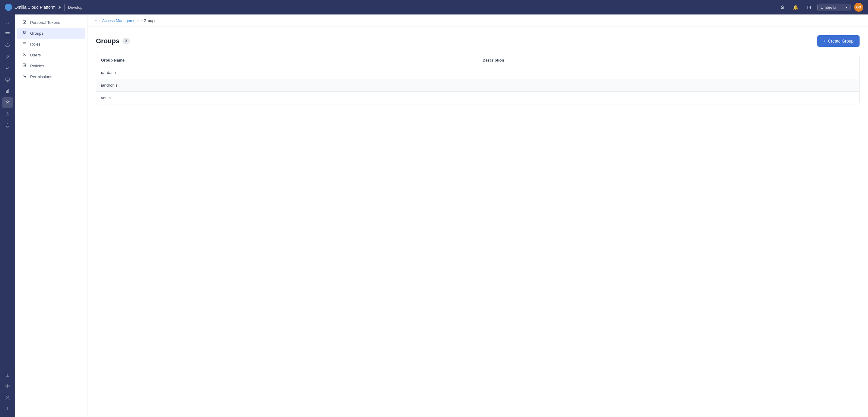  Describe the element at coordinates (7, 80) in the screenshot. I see `rail-presentation-icon` at that location.